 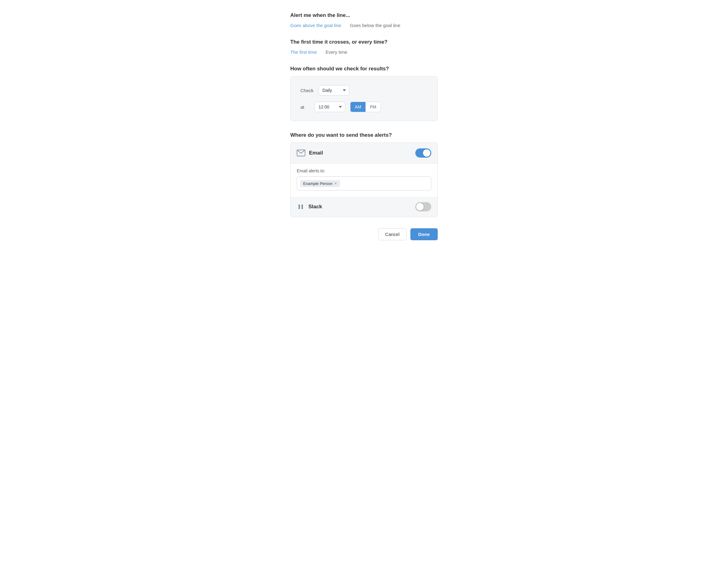 What do you see at coordinates (304, 52) in the screenshot?
I see `option-first-time: The first time` at bounding box center [304, 52].